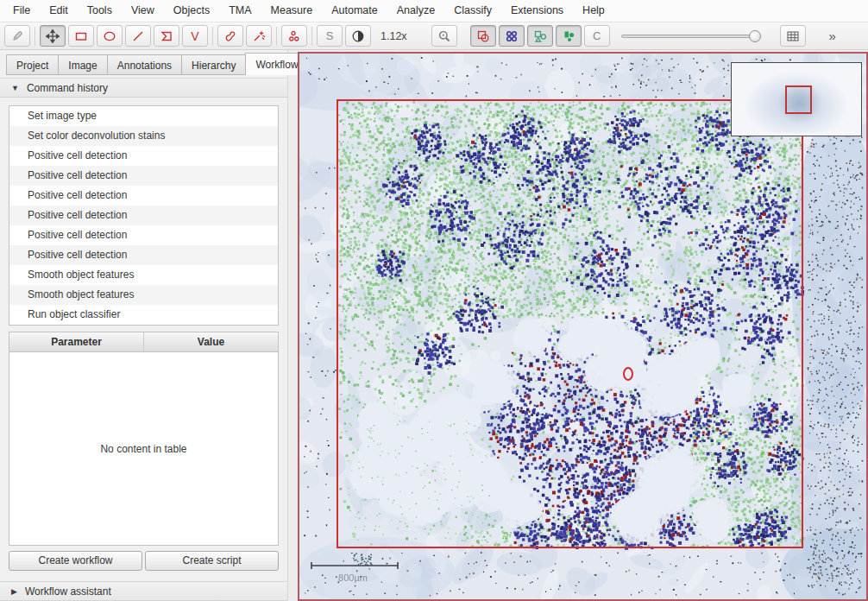  Describe the element at coordinates (793, 36) in the screenshot. I see `measurement-table-button` at that location.